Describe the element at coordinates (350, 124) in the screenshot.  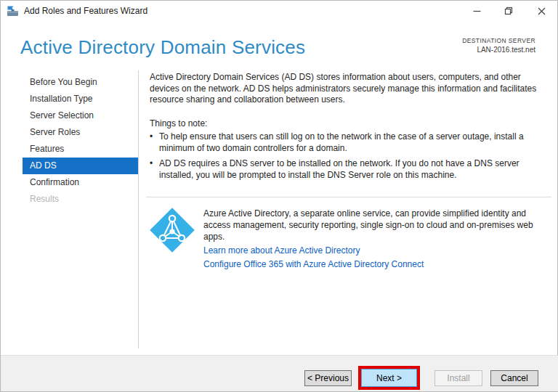
I see `things-to-note-heading: Things to note:` at that location.